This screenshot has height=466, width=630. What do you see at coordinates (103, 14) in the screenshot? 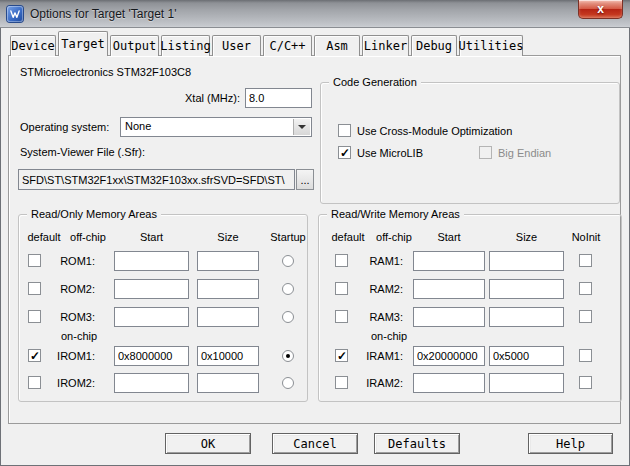
I see `dialog-title: Options for Target 'Target 1'` at bounding box center [103, 14].